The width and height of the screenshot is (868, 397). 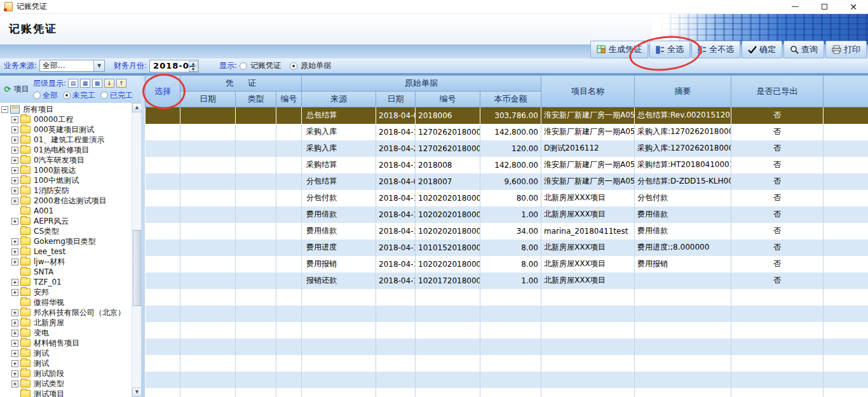 I want to click on tree-item: 01、建筑工程量演示, so click(x=66, y=140).